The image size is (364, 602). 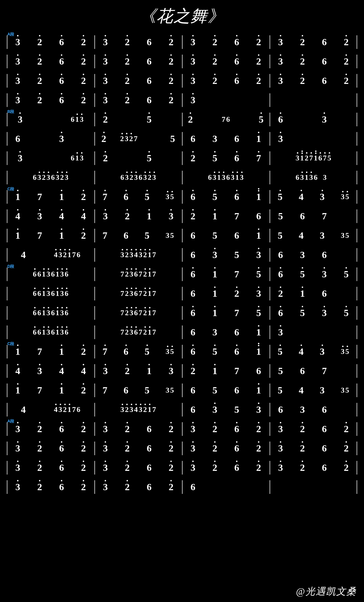 I want to click on beat-slot: 72367217, so click(x=138, y=274).